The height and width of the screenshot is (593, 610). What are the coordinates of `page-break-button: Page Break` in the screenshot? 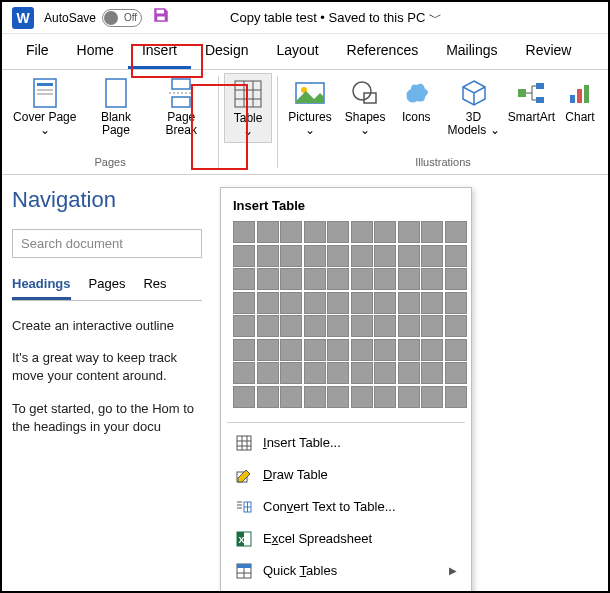 It's located at (181, 107).